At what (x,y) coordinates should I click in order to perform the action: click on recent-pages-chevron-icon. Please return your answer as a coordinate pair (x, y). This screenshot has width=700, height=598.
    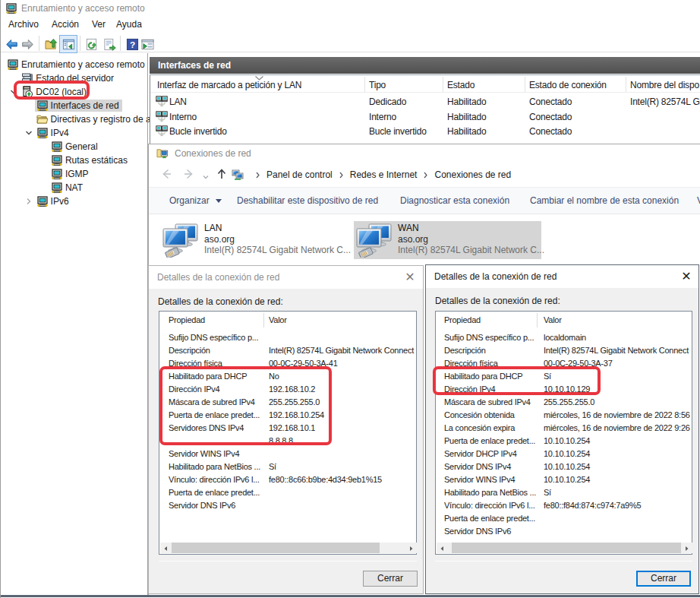
    Looking at the image, I should click on (206, 177).